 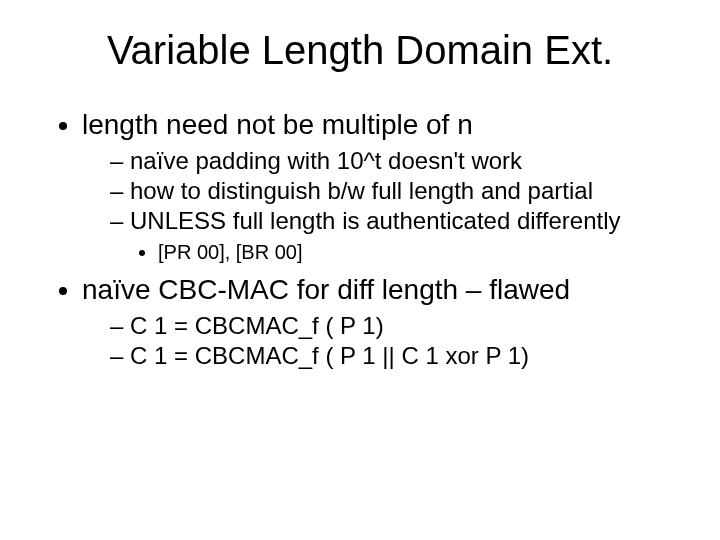 I want to click on bullet-text: naïve padding with 10^t doesn't work, so click(x=326, y=160).